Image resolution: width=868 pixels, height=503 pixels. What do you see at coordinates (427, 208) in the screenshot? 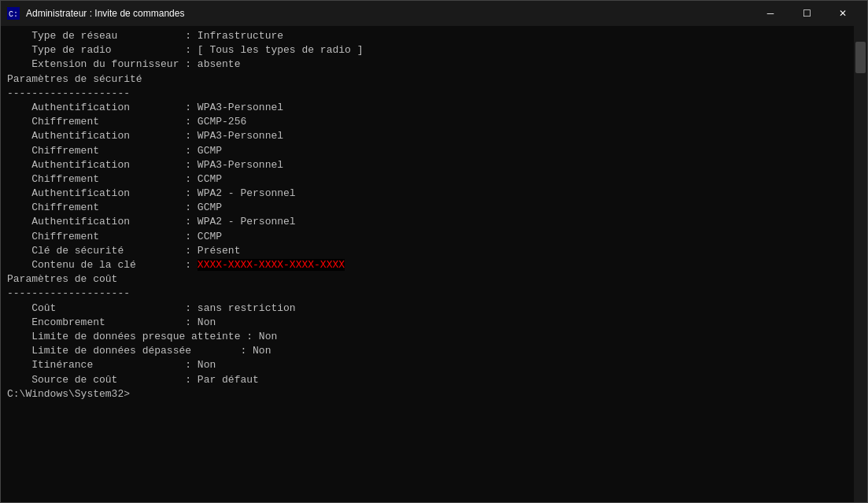
I see `line-14: Chiffrement : GCMP` at bounding box center [427, 208].